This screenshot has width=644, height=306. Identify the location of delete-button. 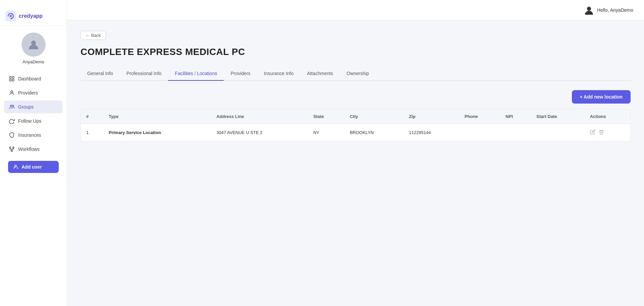
(601, 133).